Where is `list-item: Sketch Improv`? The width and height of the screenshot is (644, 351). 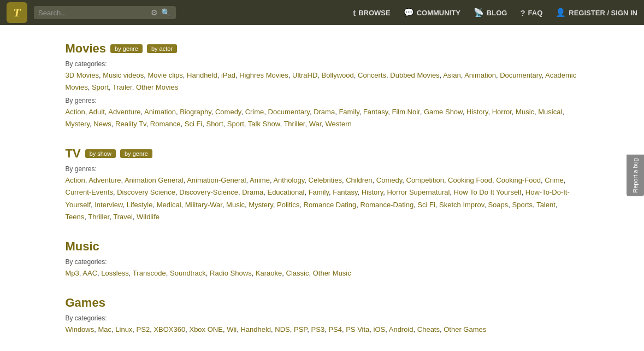
list-item: Sketch Improv is located at coordinates (462, 204).